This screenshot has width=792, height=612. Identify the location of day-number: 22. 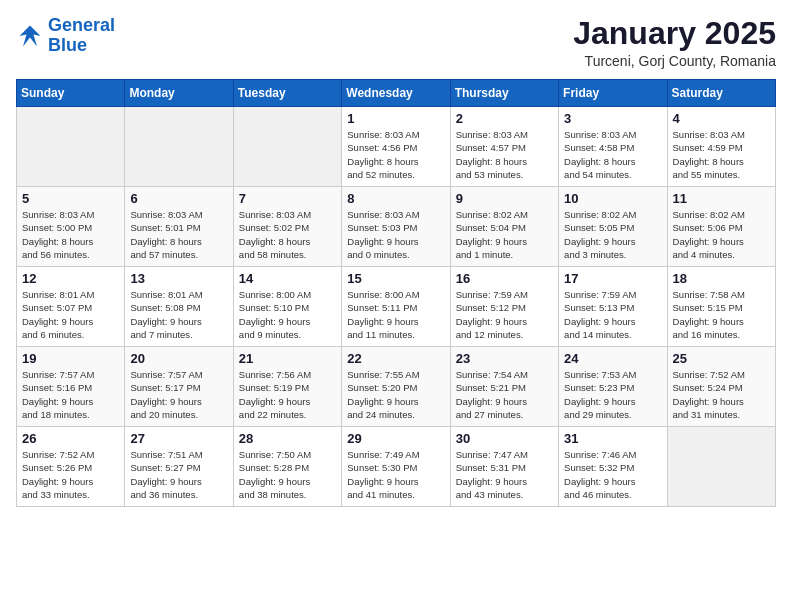
(396, 358).